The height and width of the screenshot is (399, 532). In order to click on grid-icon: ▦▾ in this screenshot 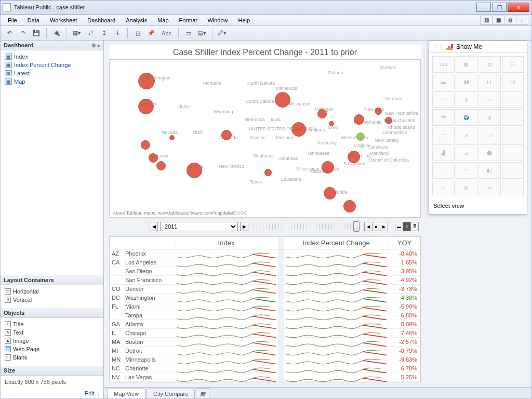, I will do `click(77, 33)`.